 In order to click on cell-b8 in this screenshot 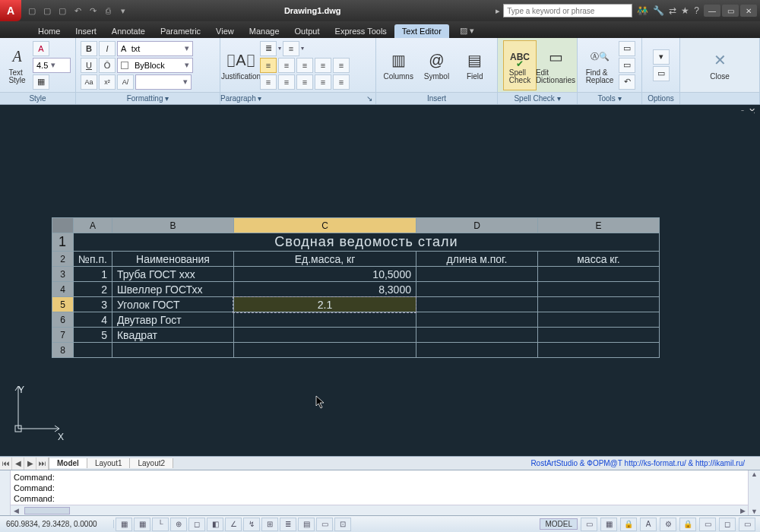, I will do `click(173, 350)`.